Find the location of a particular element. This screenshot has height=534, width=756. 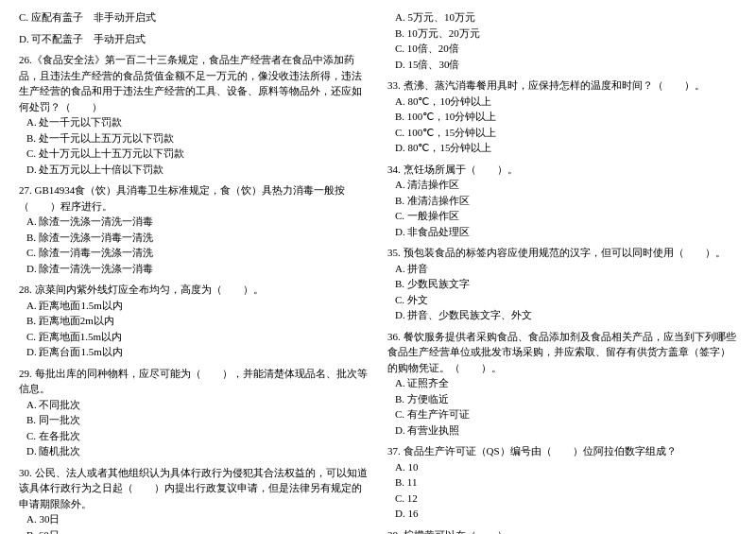

q34-opt-c: C. 一般操作区 is located at coordinates (566, 215).